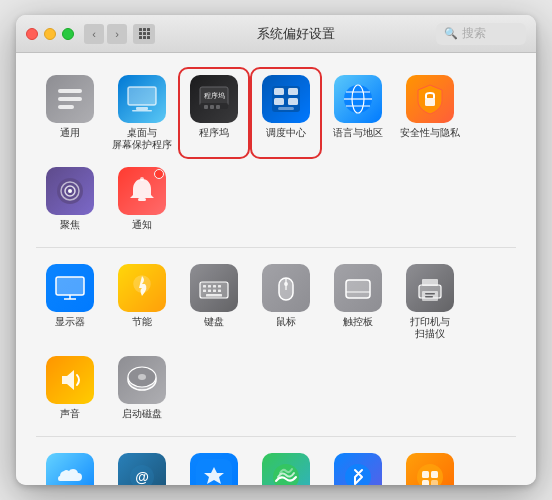 The height and width of the screenshot is (500, 552). I want to click on grid-view-button, so click(144, 34).